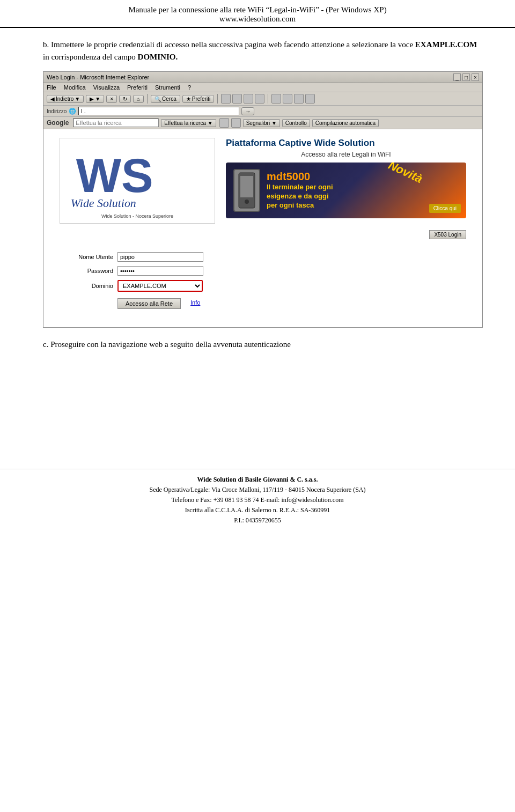 The width and height of the screenshot is (515, 812). Describe the element at coordinates (115, 175) in the screenshot. I see `svg-text: WS` at that location.